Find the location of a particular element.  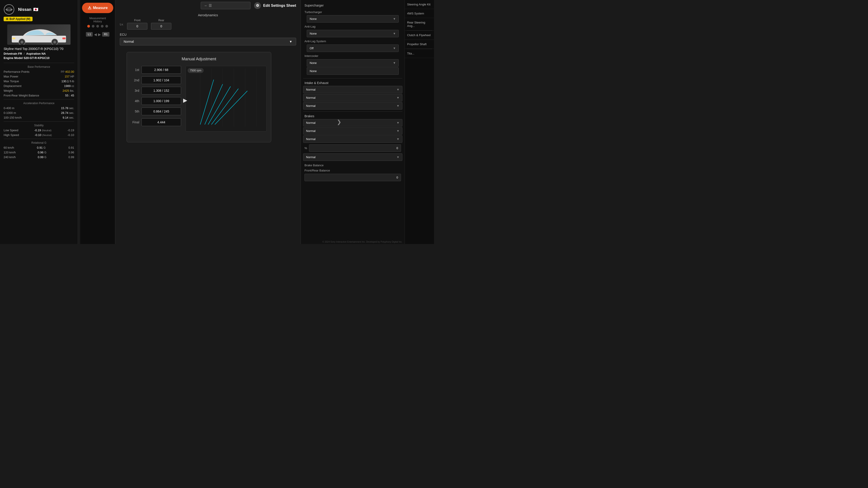

accel-title: Acceleration Performance is located at coordinates (39, 103).